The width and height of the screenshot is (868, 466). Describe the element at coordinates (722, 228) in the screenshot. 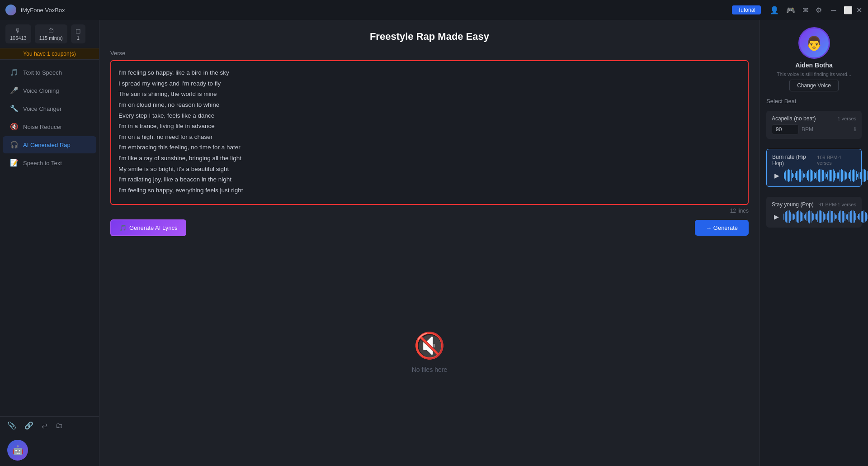

I see `generate-btn-label: → Generate` at that location.